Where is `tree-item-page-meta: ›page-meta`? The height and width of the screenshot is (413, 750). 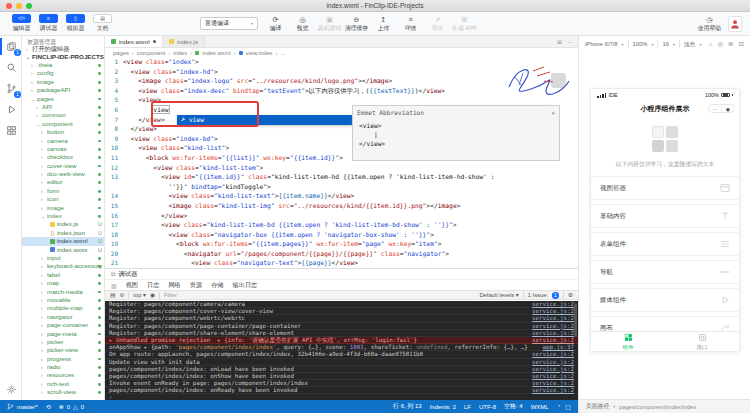
tree-item-page-meta: ›page-meta is located at coordinates (63, 334).